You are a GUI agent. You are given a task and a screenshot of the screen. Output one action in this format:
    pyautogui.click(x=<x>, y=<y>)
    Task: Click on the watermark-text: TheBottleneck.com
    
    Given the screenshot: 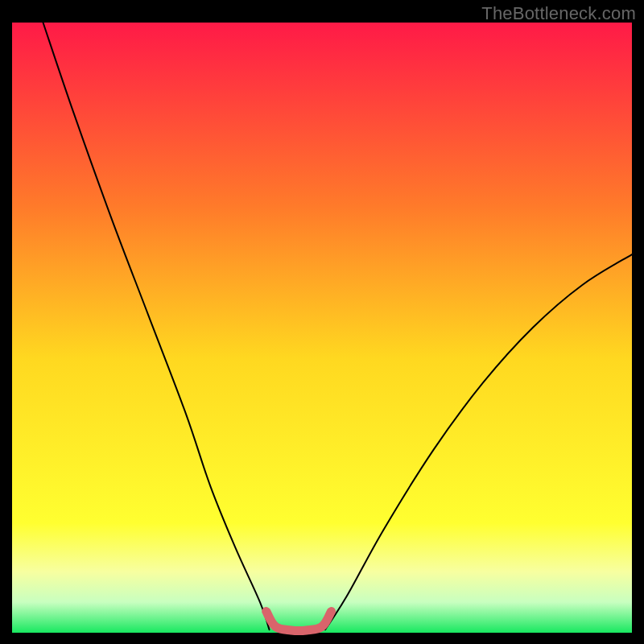 What is the action you would take?
    pyautogui.click(x=559, y=14)
    